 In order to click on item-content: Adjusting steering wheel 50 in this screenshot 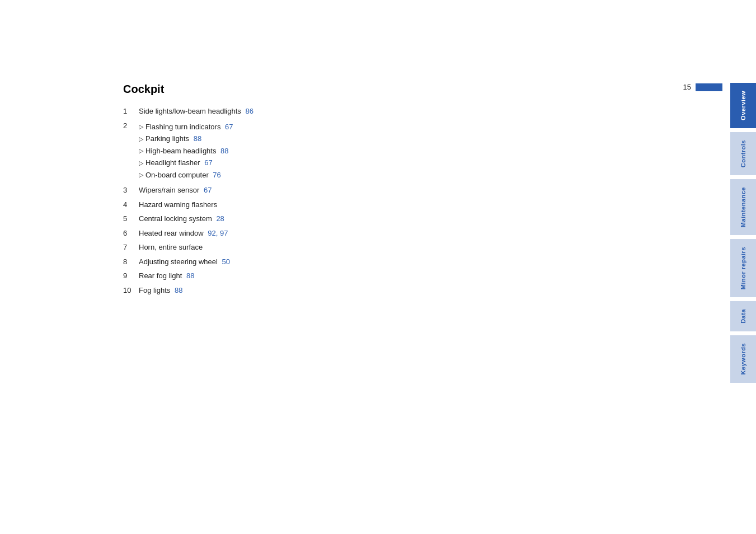, I will do `click(185, 262)`.